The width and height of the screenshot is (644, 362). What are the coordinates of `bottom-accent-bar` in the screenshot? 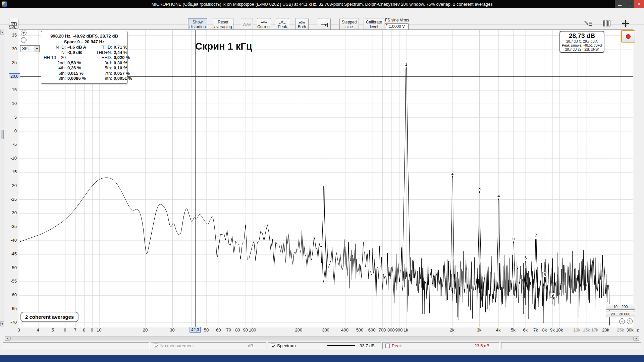 It's located at (322, 359).